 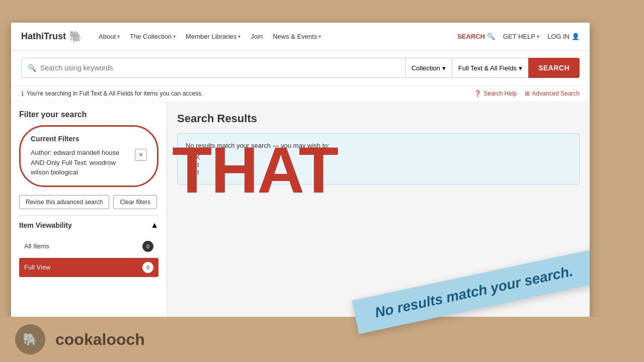 What do you see at coordinates (491, 36) in the screenshot?
I see `search-icon: 🔍` at bounding box center [491, 36].